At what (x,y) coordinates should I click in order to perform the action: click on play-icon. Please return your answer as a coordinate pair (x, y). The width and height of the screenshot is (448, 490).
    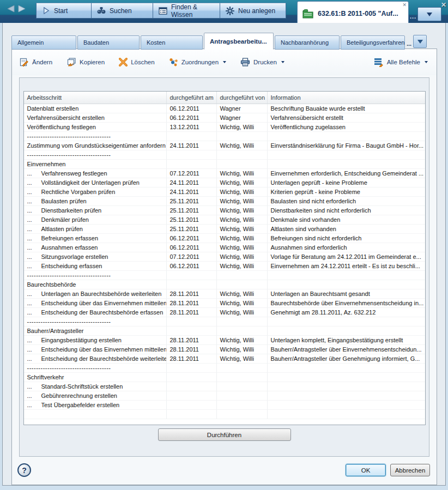
    Looking at the image, I should click on (46, 11).